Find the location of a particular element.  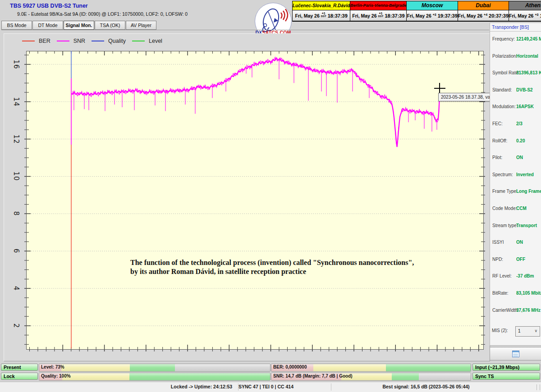

mis-row: MIS (2): 1∨ is located at coordinates (515, 331).